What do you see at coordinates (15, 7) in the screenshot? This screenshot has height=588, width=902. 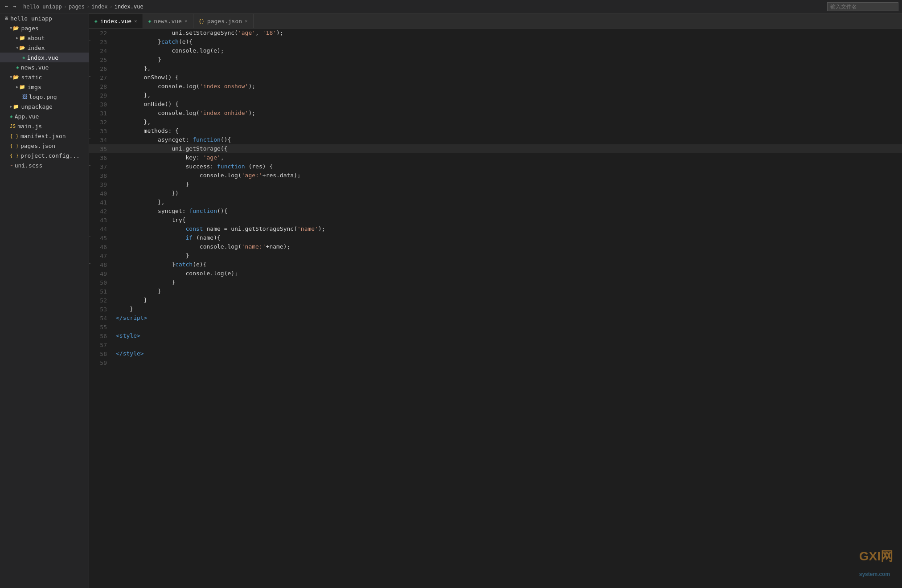 I see `forward-icon: →` at bounding box center [15, 7].